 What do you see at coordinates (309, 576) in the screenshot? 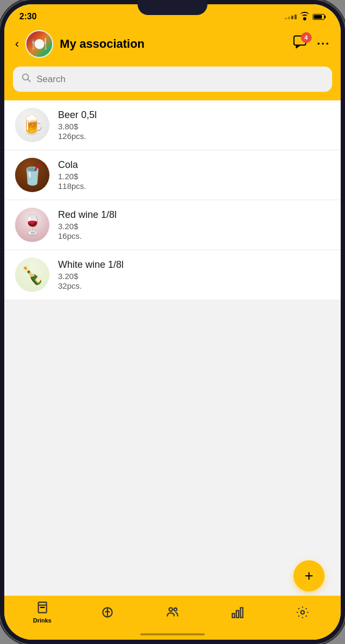
I see `fab-container: +` at bounding box center [309, 576].